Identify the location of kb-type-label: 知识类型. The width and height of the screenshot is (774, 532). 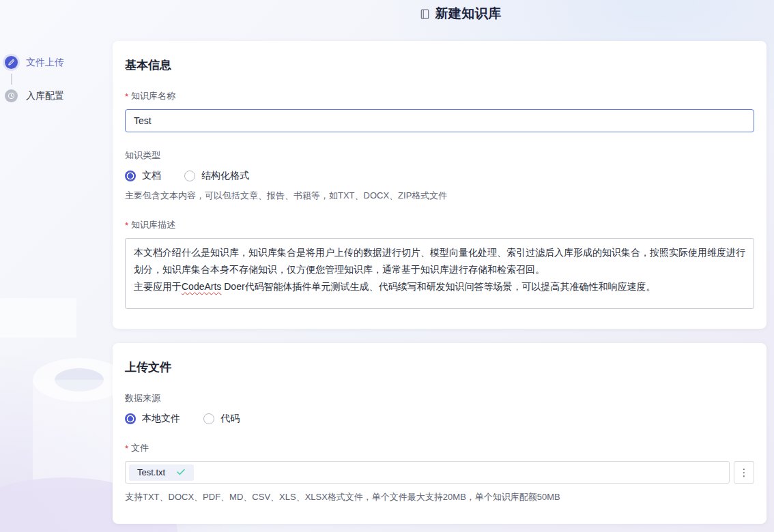
(440, 156).